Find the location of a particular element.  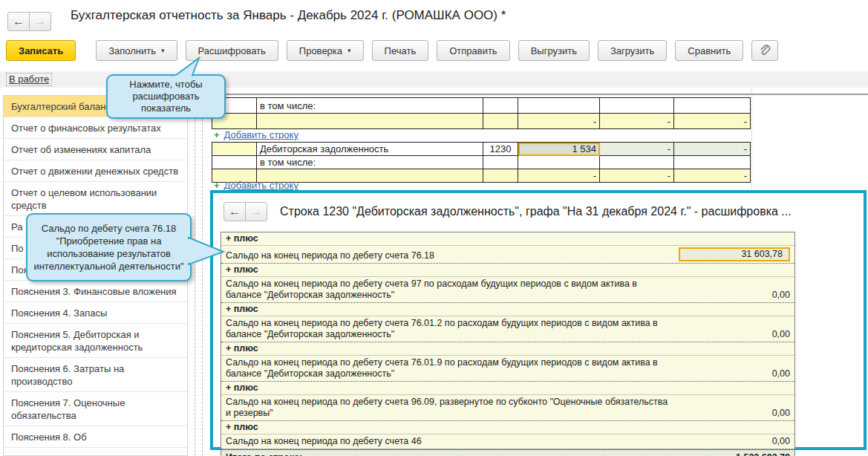

compare-button: Сравнить is located at coordinates (709, 51).